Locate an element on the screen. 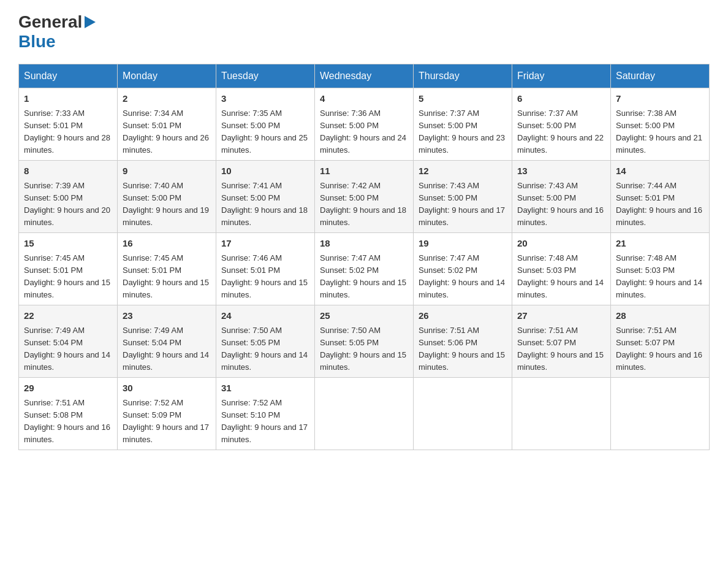  day-number: 12 is located at coordinates (463, 172).